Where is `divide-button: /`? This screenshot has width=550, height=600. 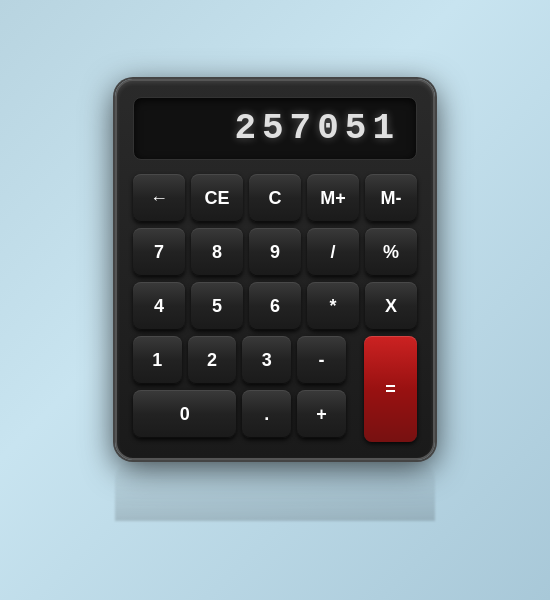
divide-button: / is located at coordinates (333, 252).